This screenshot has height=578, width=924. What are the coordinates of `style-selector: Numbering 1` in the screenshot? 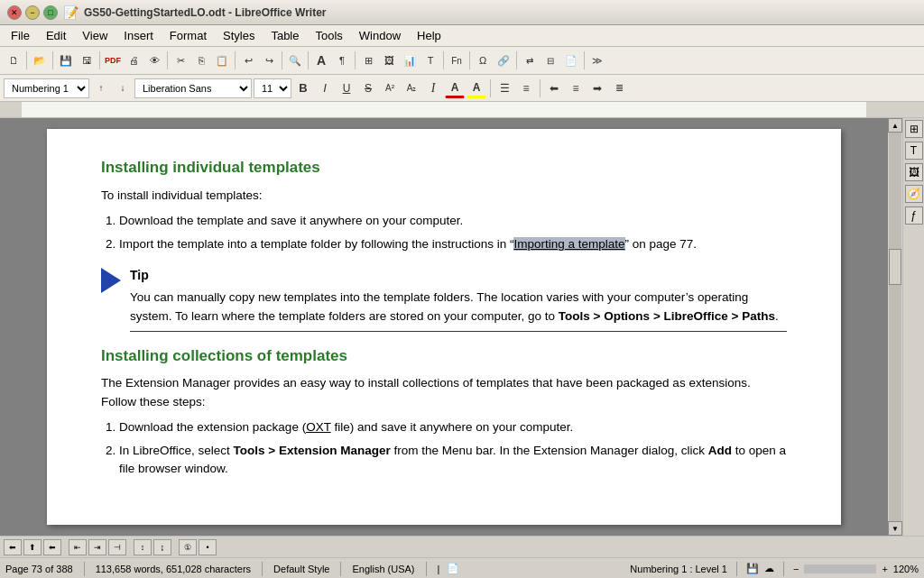 It's located at (47, 88).